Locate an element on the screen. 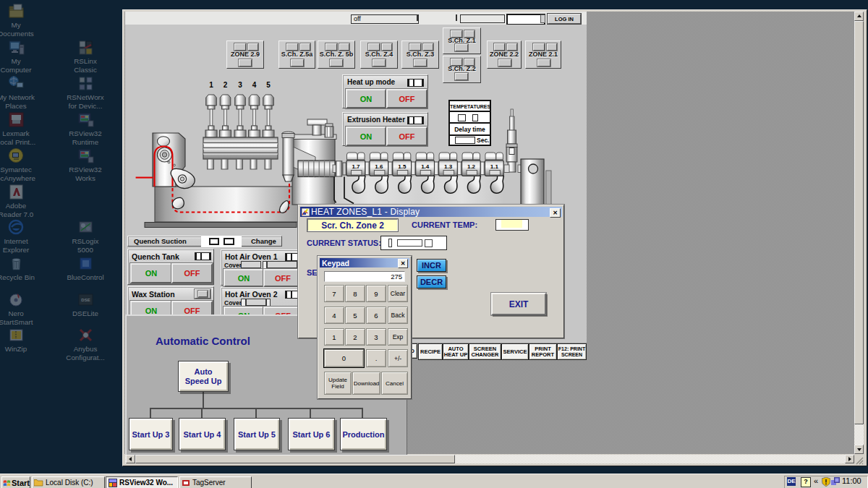 The image size is (868, 488). svg-text: 1 is located at coordinates (211, 85).